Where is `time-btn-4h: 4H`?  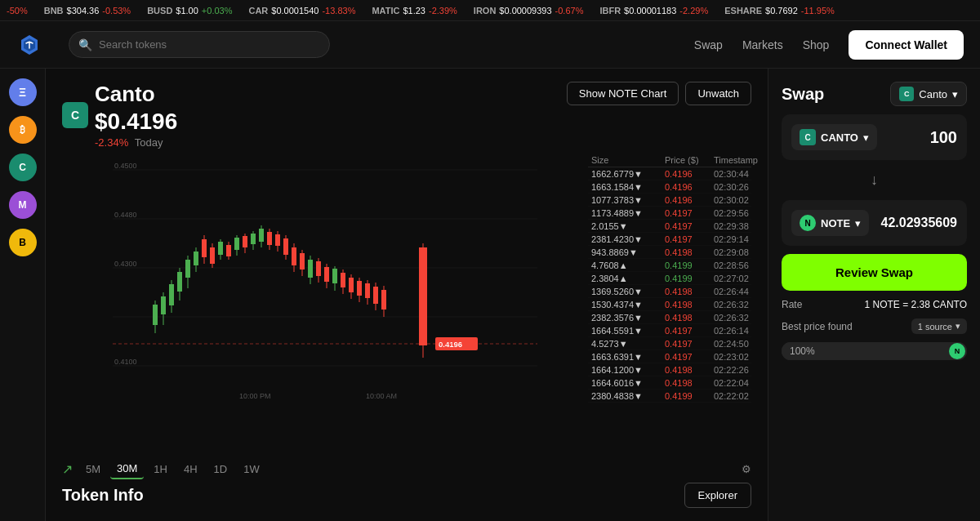 time-btn-4h: 4H is located at coordinates (191, 469).